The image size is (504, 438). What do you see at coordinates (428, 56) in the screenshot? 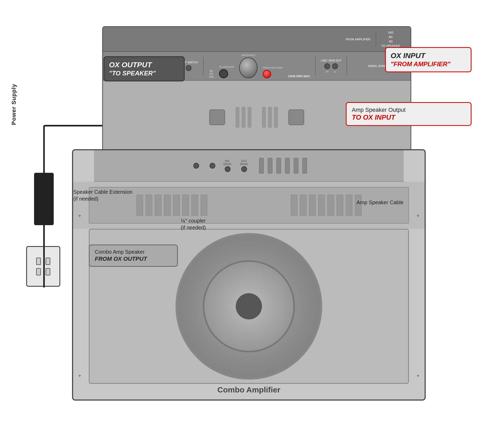
I see `ox-input-title: OX INPUT` at bounding box center [428, 56].